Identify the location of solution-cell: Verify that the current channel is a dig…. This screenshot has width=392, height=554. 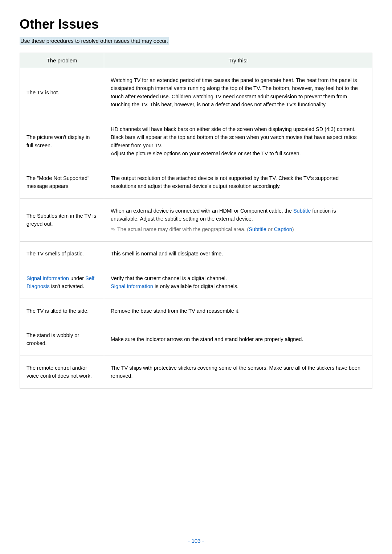
(238, 282).